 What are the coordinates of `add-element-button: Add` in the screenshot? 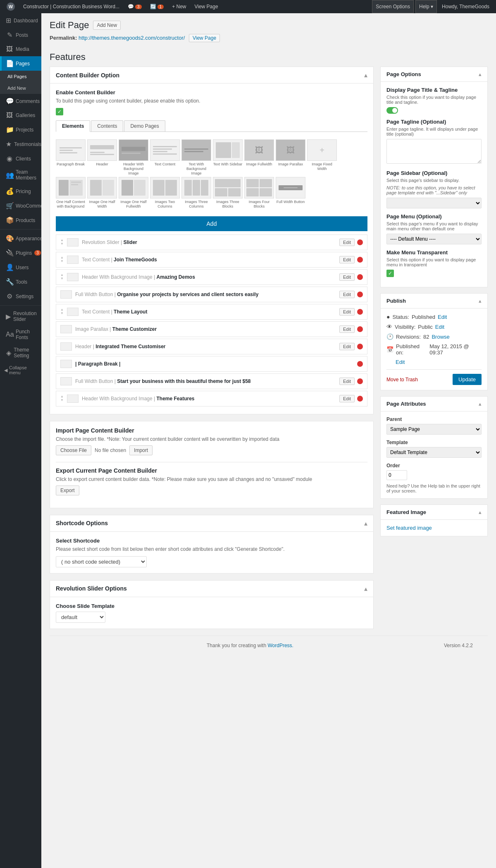 It's located at (212, 224).